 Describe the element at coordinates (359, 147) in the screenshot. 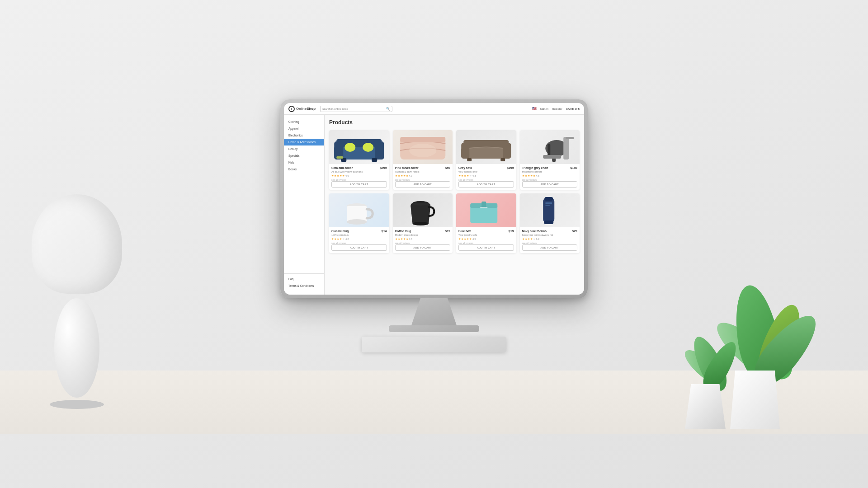

I see `sofa-couch-svg` at that location.